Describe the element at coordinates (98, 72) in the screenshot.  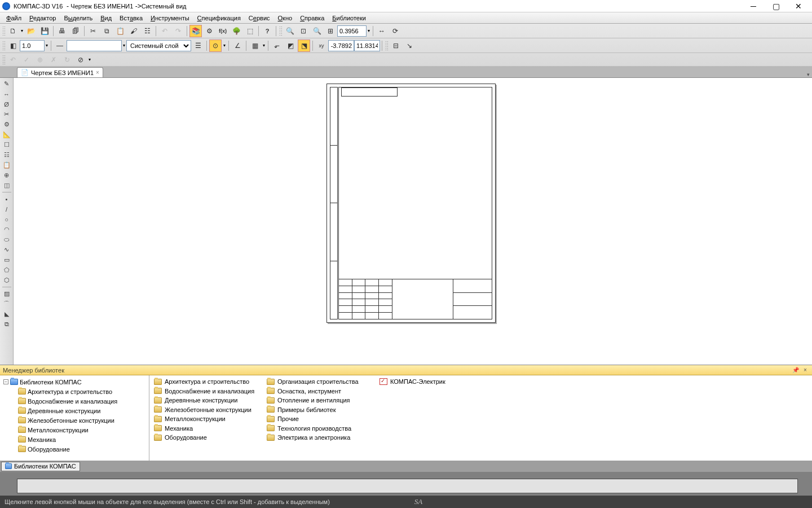
I see `tab-close-icon: ×` at that location.